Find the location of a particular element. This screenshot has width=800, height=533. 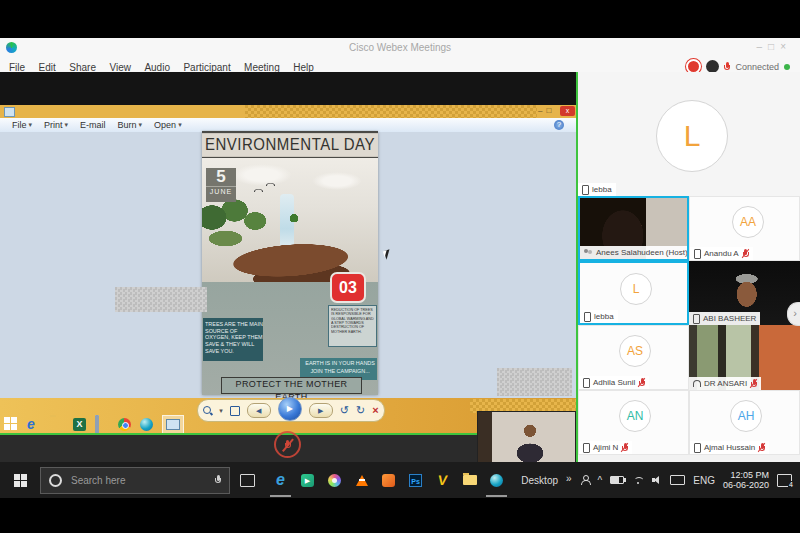

orange-app-taskbar-button is located at coordinates (388, 480).